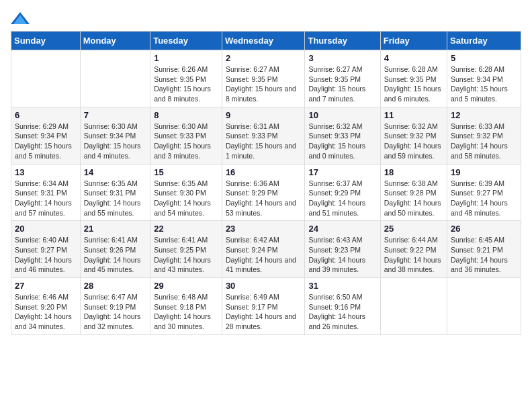 Image resolution: width=532 pixels, height=411 pixels. I want to click on calendar-cell: 16Sunrise: 6:36 AM Sunset: 9:29 PM Dayli…, so click(263, 192).